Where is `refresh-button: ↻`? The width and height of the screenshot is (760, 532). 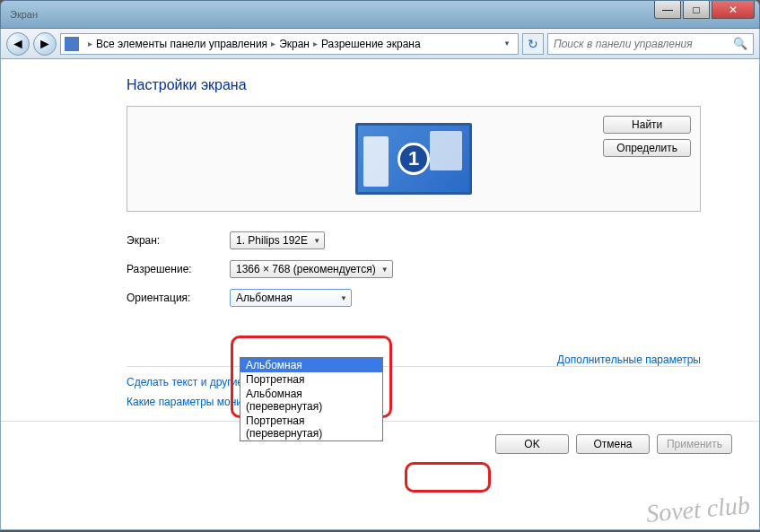 refresh-button: ↻ is located at coordinates (533, 44).